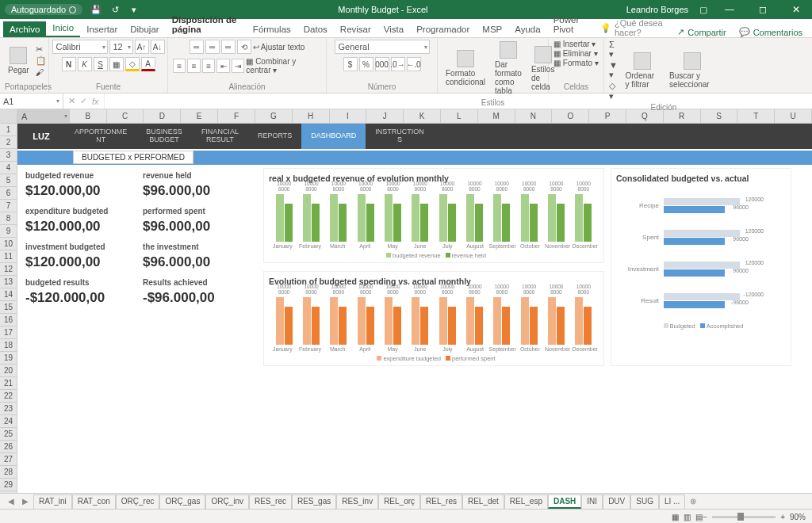  What do you see at coordinates (382, 64) in the screenshot?
I see `comma-icon: 000` at bounding box center [382, 64].